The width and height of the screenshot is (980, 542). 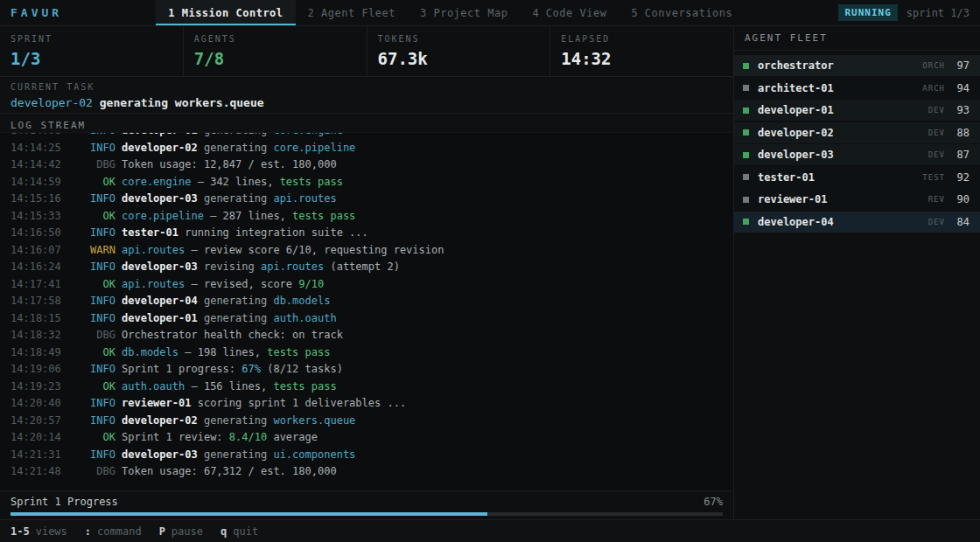 I want to click on status-bar: 1-5views:commandPpauseqquit, so click(x=490, y=531).